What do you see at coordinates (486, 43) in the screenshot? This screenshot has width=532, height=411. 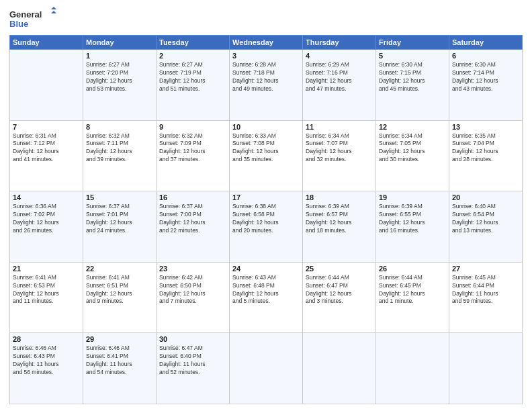 I see `weekday-header: Saturday` at bounding box center [486, 43].